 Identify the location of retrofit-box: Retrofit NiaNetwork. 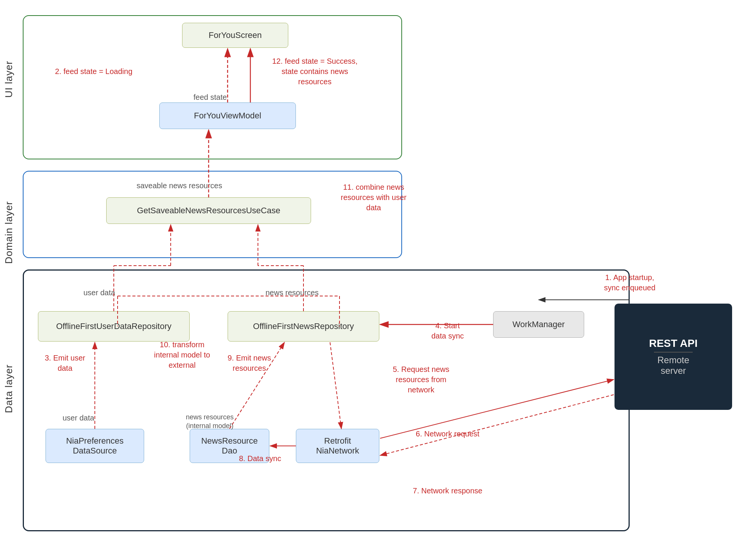
(338, 446).